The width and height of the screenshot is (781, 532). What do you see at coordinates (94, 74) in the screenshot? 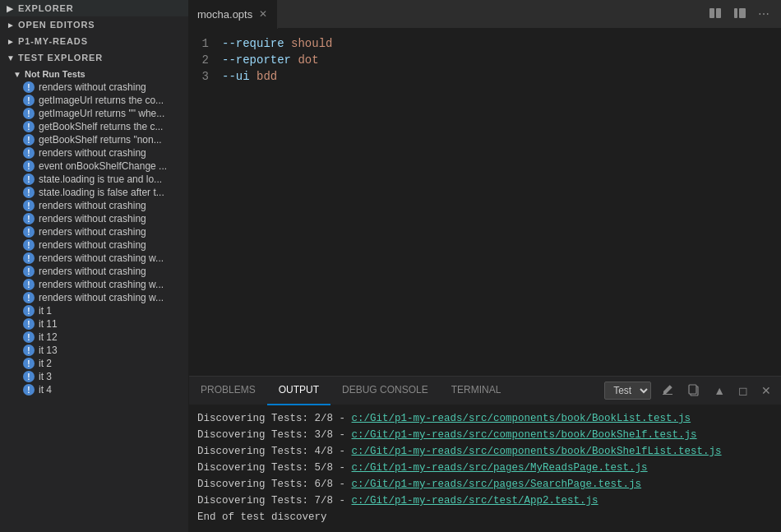
I see `not-run-tests-header: ▼ Not Run Tests` at bounding box center [94, 74].